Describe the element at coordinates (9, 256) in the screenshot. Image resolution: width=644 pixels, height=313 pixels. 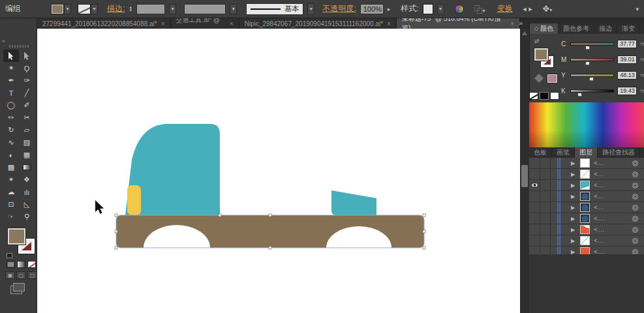
I see `default-fill-stroke-icon` at that location.